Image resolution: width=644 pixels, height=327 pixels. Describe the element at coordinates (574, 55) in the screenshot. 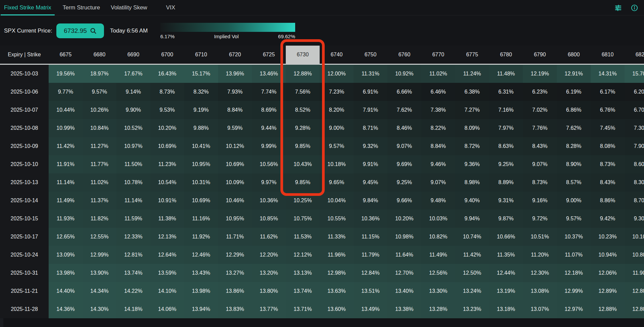

I see `strike-header-6800: 6800` at that location.